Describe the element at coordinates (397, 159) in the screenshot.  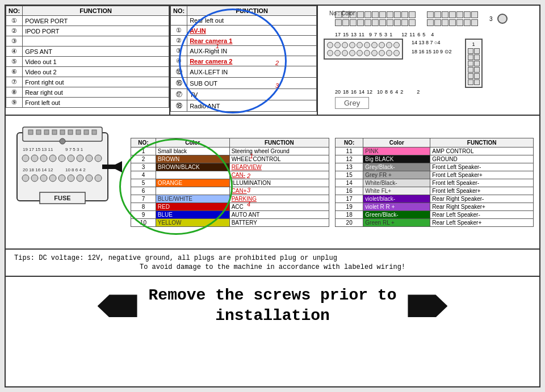
I see `color-cell: Big BLACK` at that location.